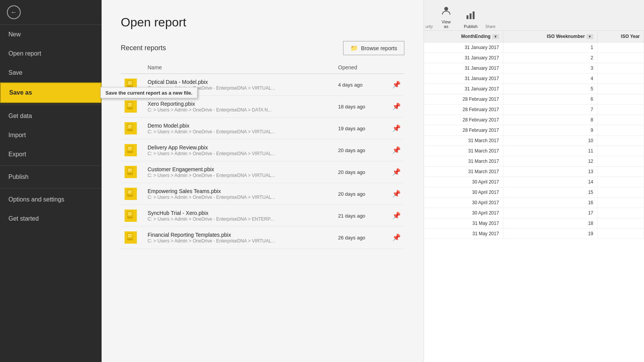 Image resolution: width=644 pixels, height=362 pixels. I want to click on view-as-button: Viewas, so click(446, 15).